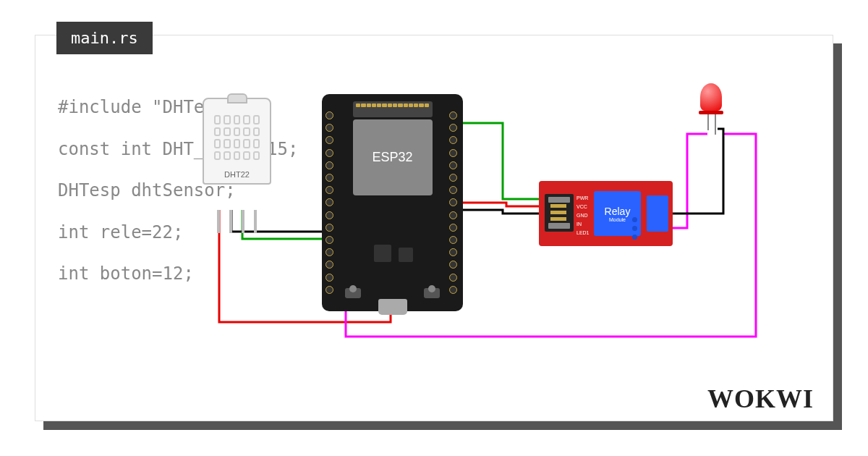 Image resolution: width=868 pixels, height=456 pixels. Describe the element at coordinates (583, 216) in the screenshot. I see `relay-pin-labels: PWR VCC GND IN LED1` at that location.